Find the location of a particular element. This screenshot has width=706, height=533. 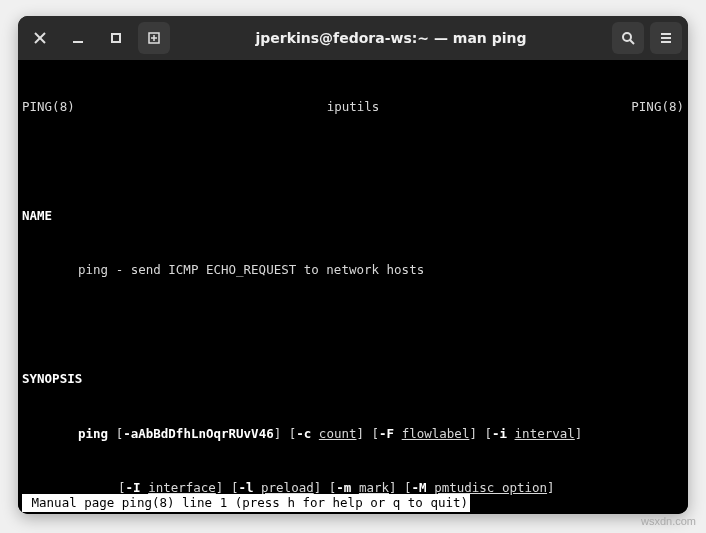

section-synopsis: SYNOPSIS is located at coordinates (353, 379).